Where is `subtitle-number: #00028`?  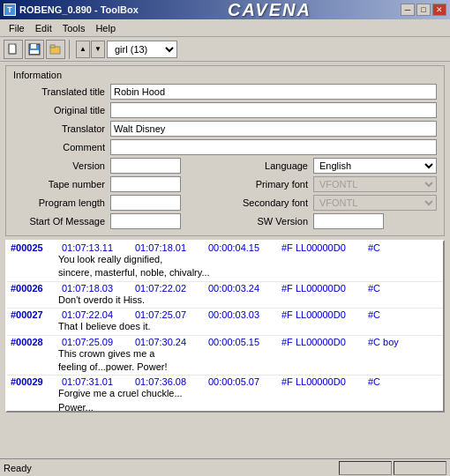 subtitle-number: #00028 is located at coordinates (33, 342).